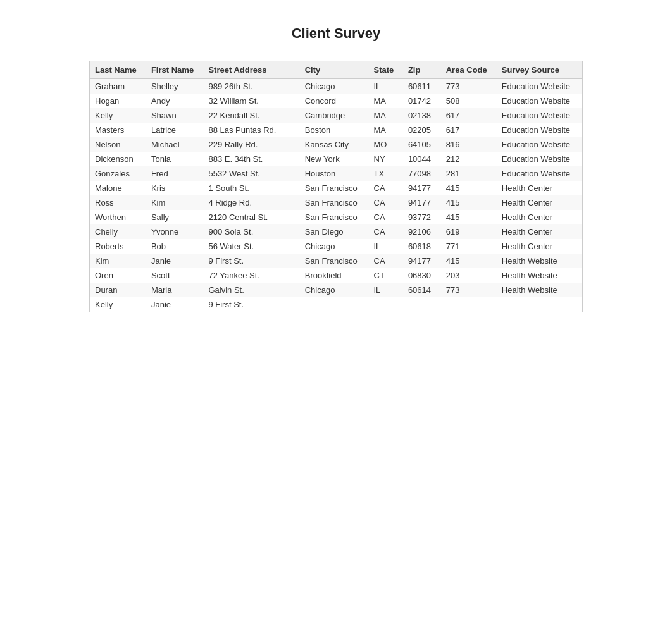 The image size is (672, 633). Describe the element at coordinates (336, 188) in the screenshot. I see `table-row: MaloneKris1 South St.San FranciscoCA9417…` at that location.